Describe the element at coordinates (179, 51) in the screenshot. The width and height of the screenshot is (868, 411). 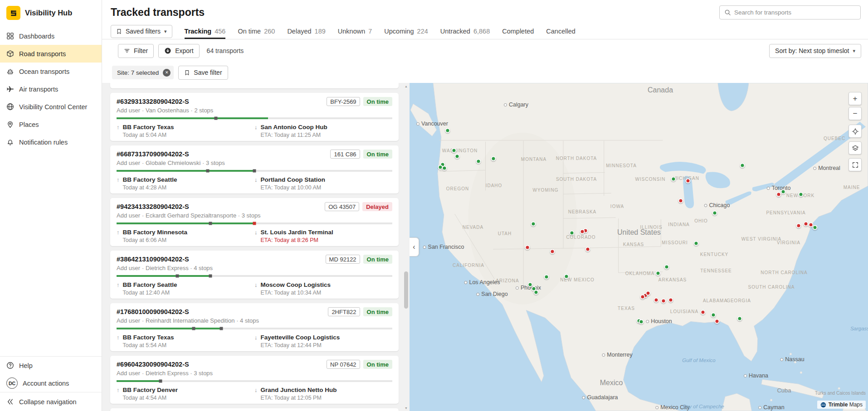
I see `export-button: Export` at that location.